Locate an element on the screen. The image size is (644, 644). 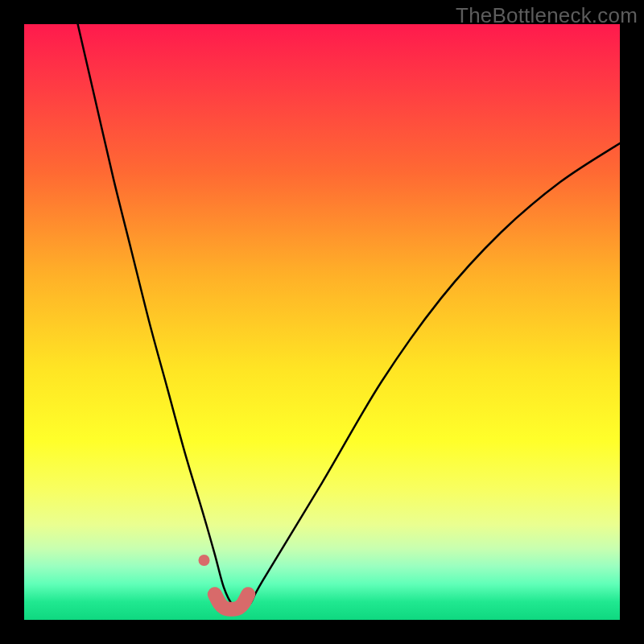
highlight-markers is located at coordinates (223, 582).